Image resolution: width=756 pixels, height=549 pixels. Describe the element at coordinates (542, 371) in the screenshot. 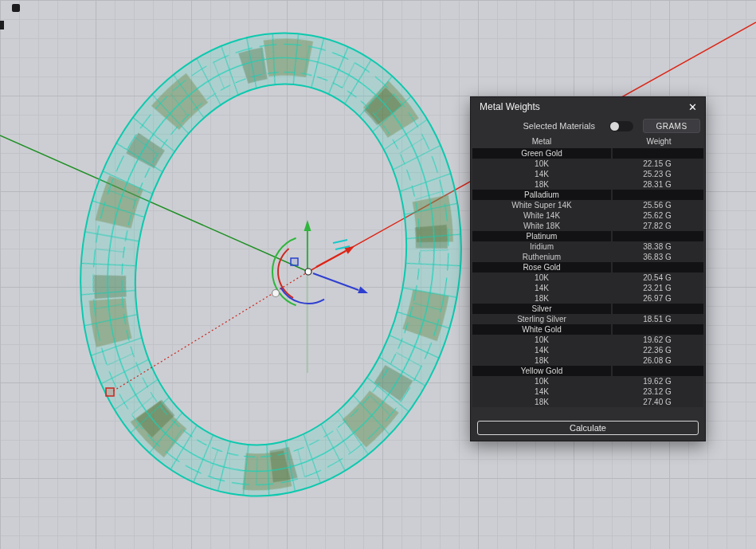

I see `category-label: Yellow Gold` at that location.